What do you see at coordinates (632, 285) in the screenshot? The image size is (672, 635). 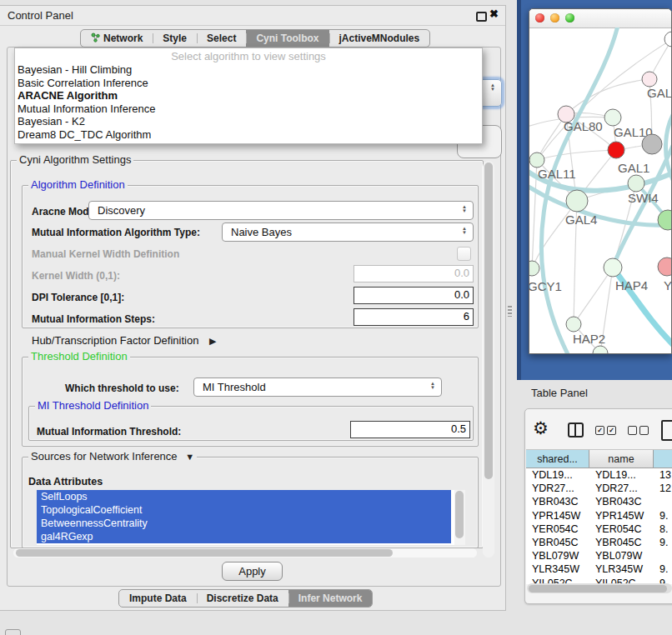 I see `node-label: HAP4` at bounding box center [632, 285].